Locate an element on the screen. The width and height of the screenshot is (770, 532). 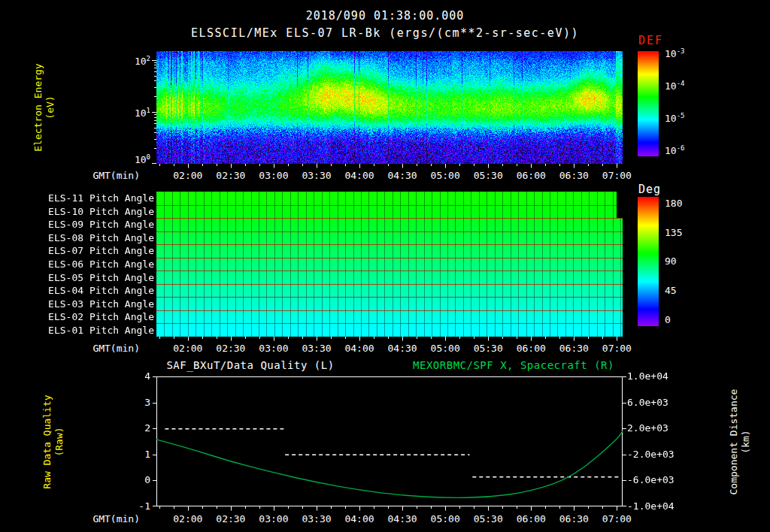
quality-tick-label: 4 is located at coordinates (147, 376).